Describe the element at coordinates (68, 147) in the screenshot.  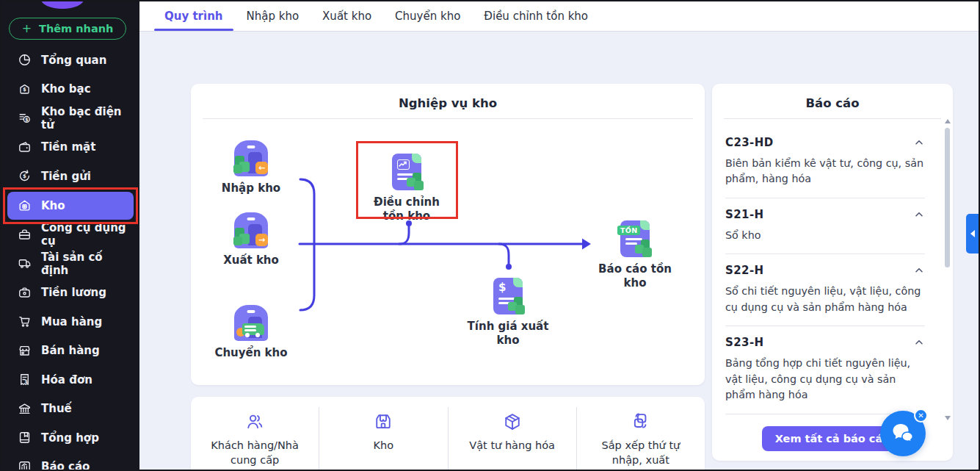
I see `sidebar-item-label: Tiền mặt` at that location.